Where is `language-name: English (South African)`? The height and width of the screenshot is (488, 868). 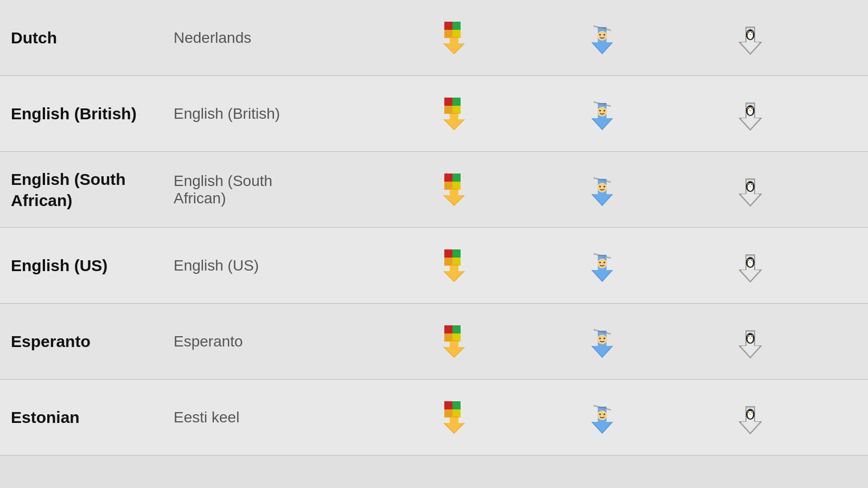 language-name: English (South African) is located at coordinates (81, 190).